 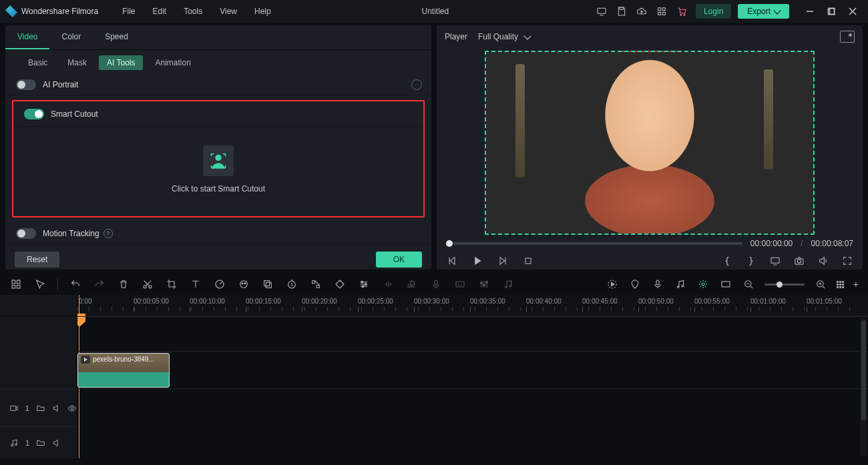 What do you see at coordinates (785, 284) in the screenshot?
I see `zoom-slider` at bounding box center [785, 284].